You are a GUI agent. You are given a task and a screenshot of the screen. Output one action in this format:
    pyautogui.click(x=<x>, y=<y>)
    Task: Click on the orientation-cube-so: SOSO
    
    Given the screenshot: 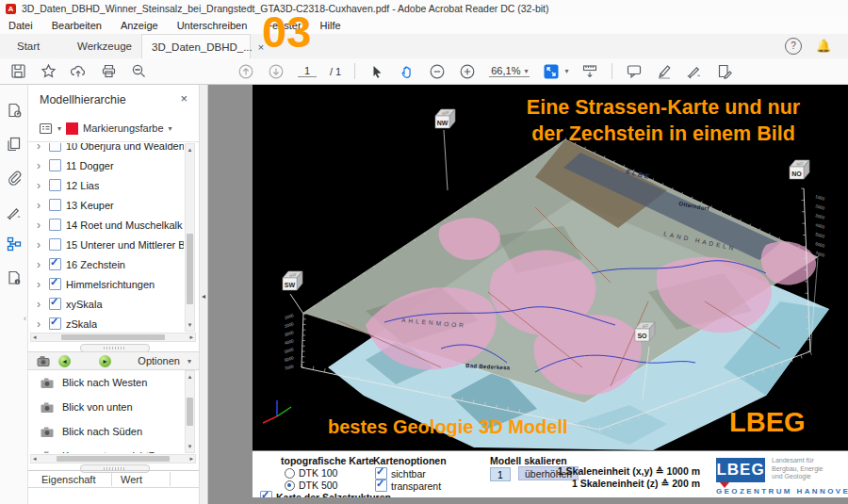 What is the action you would take?
    pyautogui.click(x=644, y=332)
    